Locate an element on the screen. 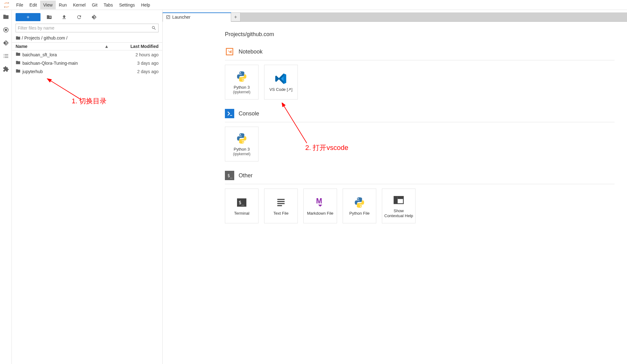 The image size is (627, 364). vscode-icon is located at coordinates (281, 79).